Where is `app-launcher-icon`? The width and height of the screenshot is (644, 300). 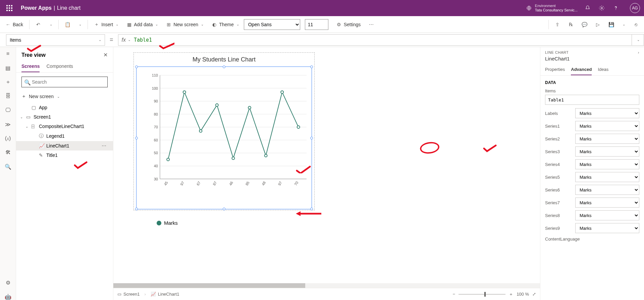 app-launcher-icon is located at coordinates (9, 8).